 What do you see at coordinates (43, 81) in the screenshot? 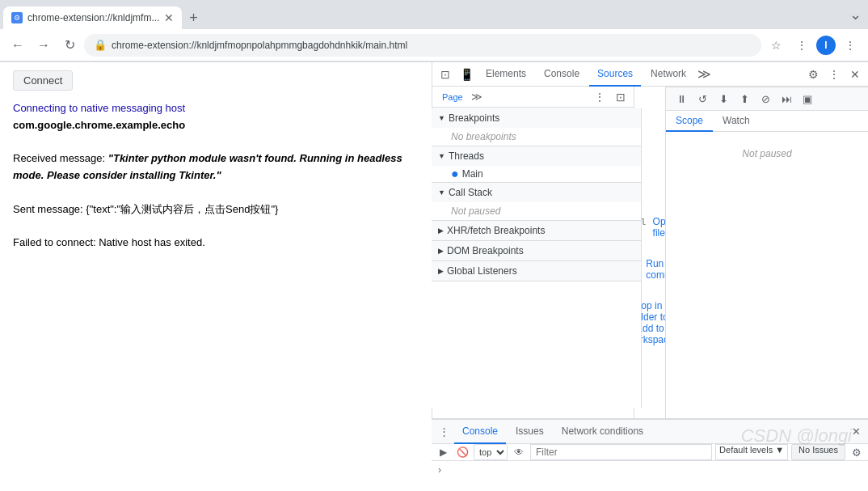
I see `connect-button: Connect` at bounding box center [43, 81].